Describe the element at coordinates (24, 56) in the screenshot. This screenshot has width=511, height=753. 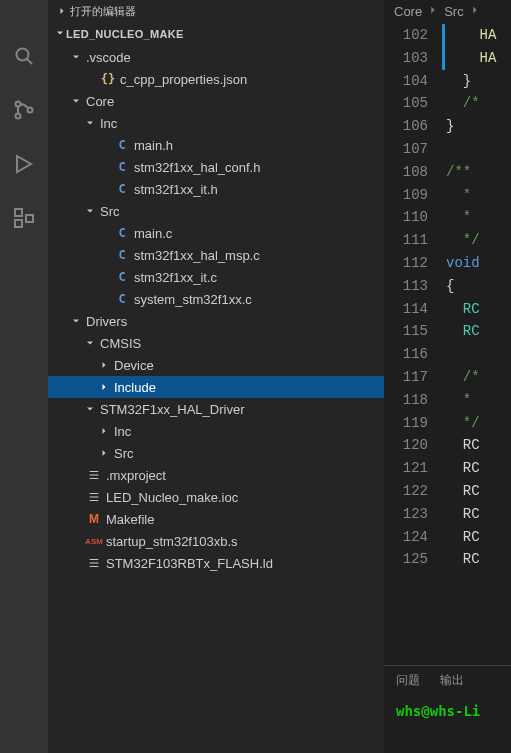
I see `search-icon` at that location.